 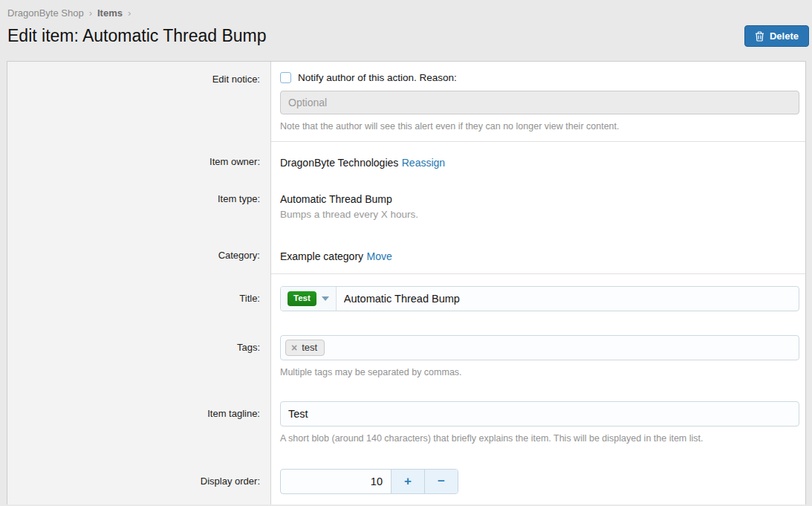 What do you see at coordinates (325, 299) in the screenshot?
I see `chevron-down-icon` at bounding box center [325, 299].